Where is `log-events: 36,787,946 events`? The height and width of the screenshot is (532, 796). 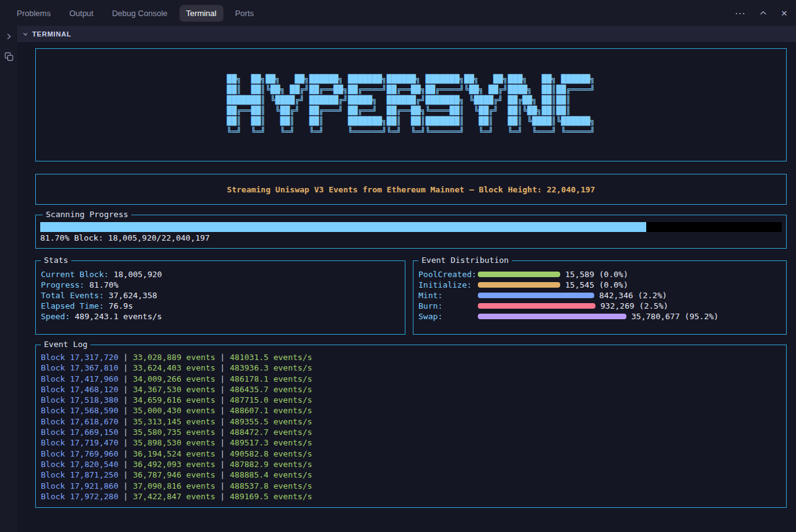
log-events: 36,787,946 events is located at coordinates (175, 475).